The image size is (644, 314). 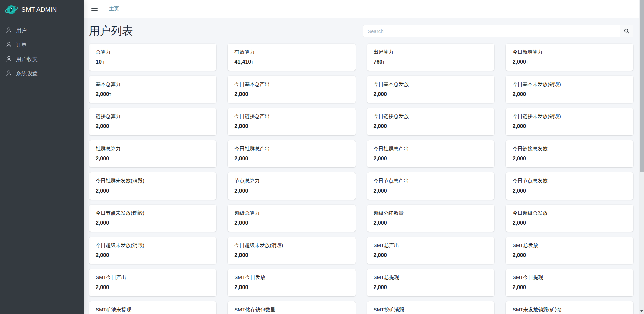 I want to click on stat-card: 超级分红数量2,000, so click(x=431, y=218).